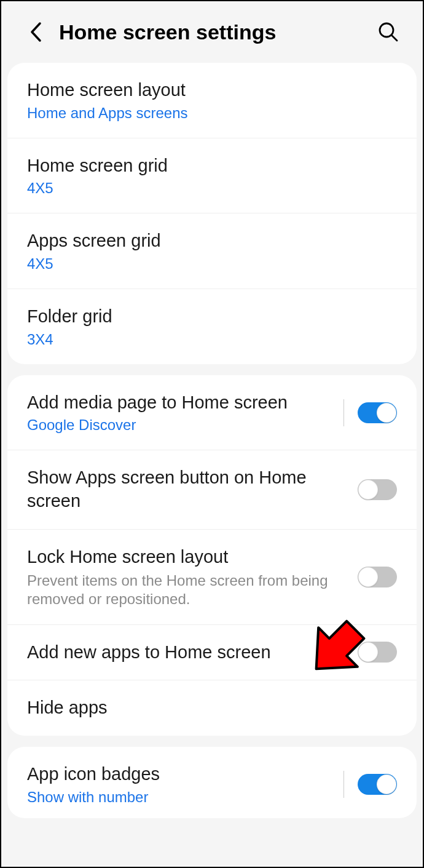 Image resolution: width=424 pixels, height=868 pixels. What do you see at coordinates (182, 413) in the screenshot?
I see `setting-text: Add media page to Home screen Google Dis…` at bounding box center [182, 413].